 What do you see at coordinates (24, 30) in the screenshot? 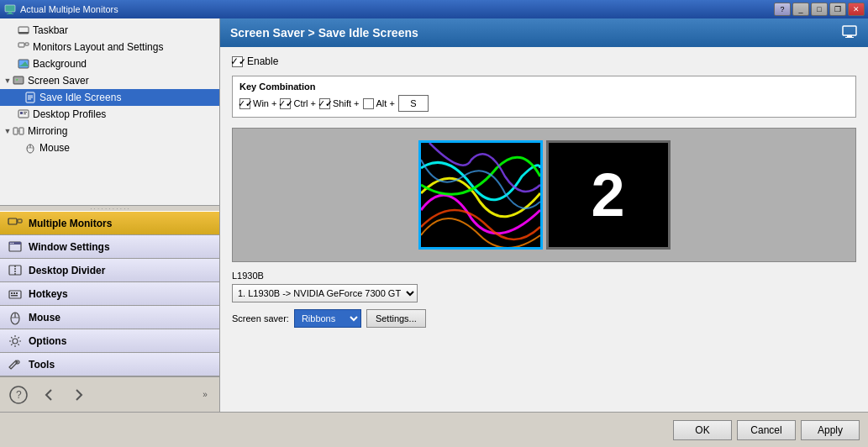
I see `taskbar-icon` at bounding box center [24, 30].